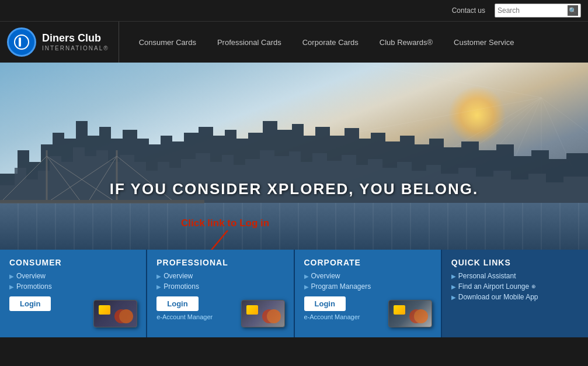 This screenshot has height=366, width=588. Describe the element at coordinates (220, 276) in the screenshot. I see `professional-overview-link: ▶ Overview` at that location.